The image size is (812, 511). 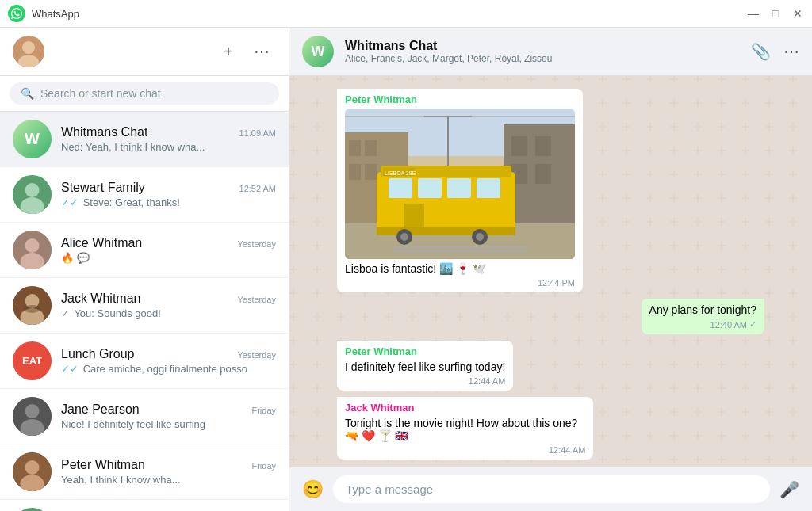 I want to click on menu-icon: ⋯, so click(x=262, y=51).